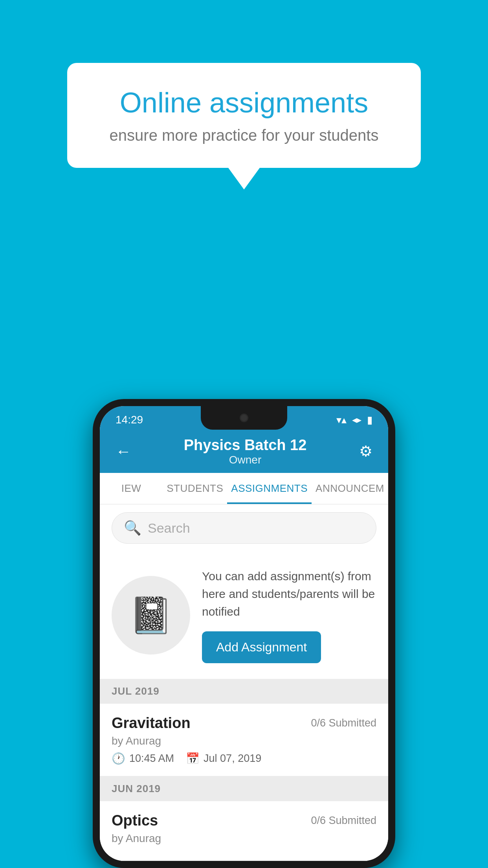  I want to click on tab-bar: IEW STUDENTS ASSIGNMENTS ANNOUNCEM, so click(244, 489).